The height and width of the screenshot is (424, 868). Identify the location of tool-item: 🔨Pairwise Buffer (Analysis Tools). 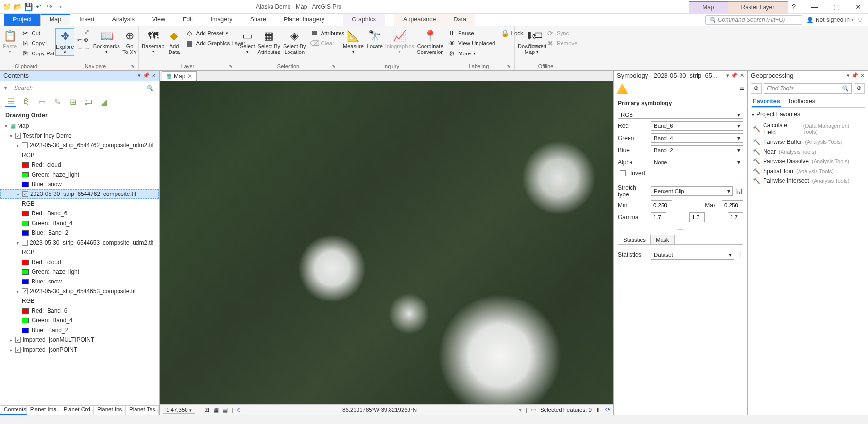
(808, 142).